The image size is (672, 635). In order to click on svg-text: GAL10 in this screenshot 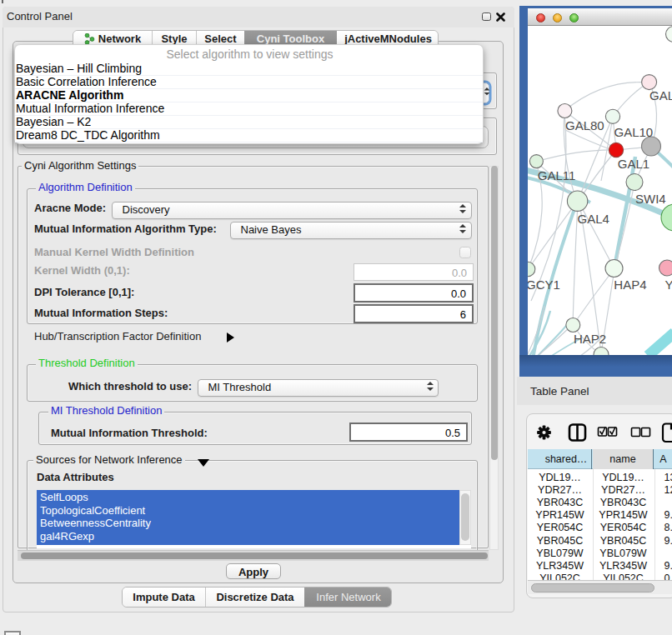, I will do `click(634, 132)`.